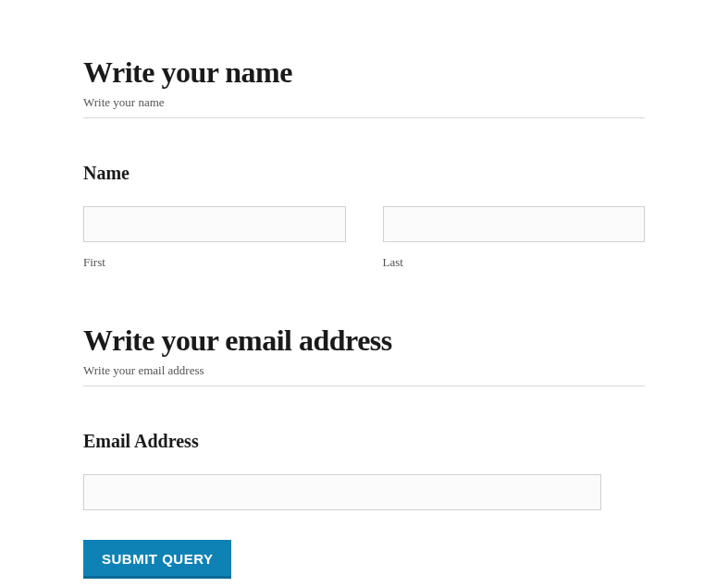 This screenshot has height=587, width=728. Describe the element at coordinates (364, 238) in the screenshot. I see `name-input-row: First Last` at that location.